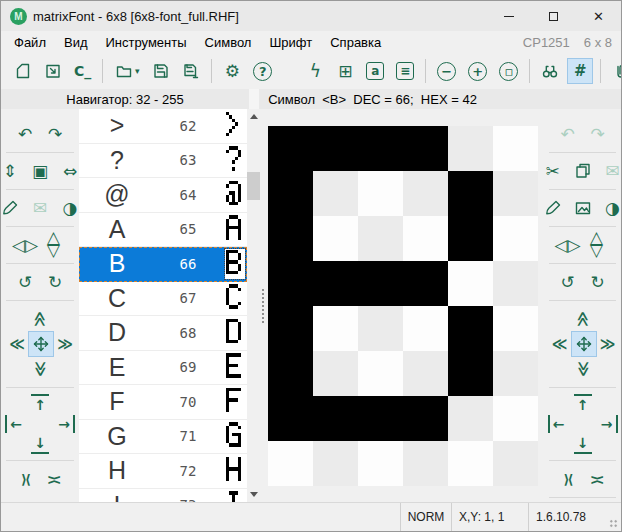 Image resolution: width=622 pixels, height=532 pixels. Describe the element at coordinates (138, 71) in the screenshot. I see `dropdown-arrow-icon: ▾` at that location.